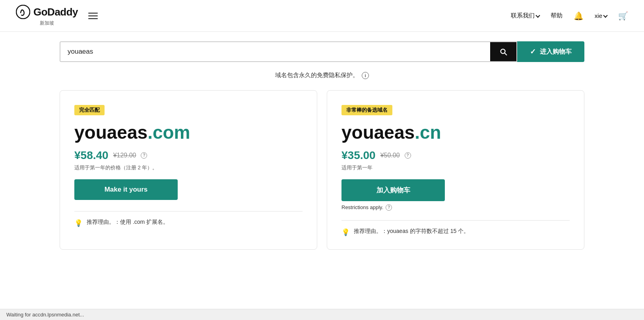 This screenshot has width=644, height=320. Describe the element at coordinates (557, 16) in the screenshot. I see `help-label: 帮助` at that location.